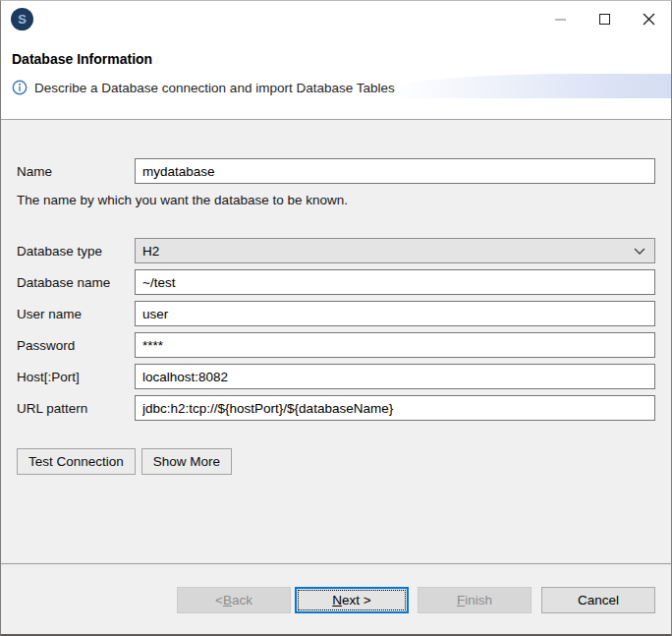 The width and height of the screenshot is (672, 636). Describe the element at coordinates (357, 600) in the screenshot. I see `next-button-post: ext >` at that location.